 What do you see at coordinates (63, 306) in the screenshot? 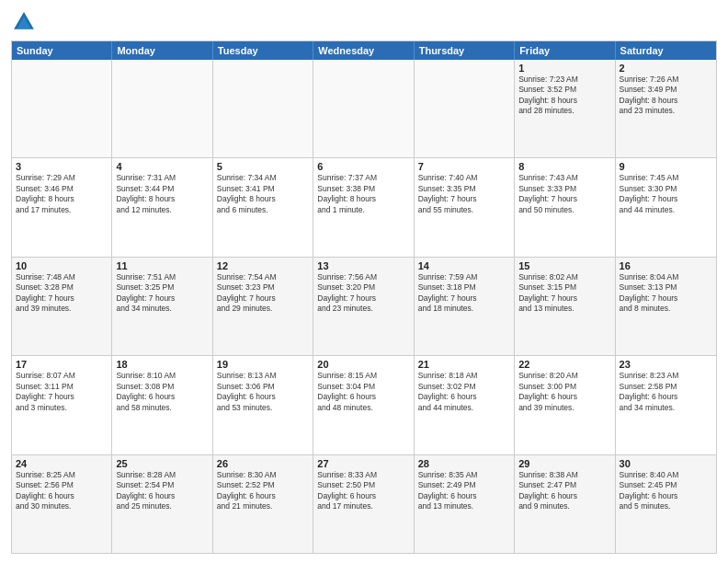
I see `calendar-cell-10: 10Sunrise: 7:48 AM Sunset: 3:28 PM Dayli…` at bounding box center [63, 306].